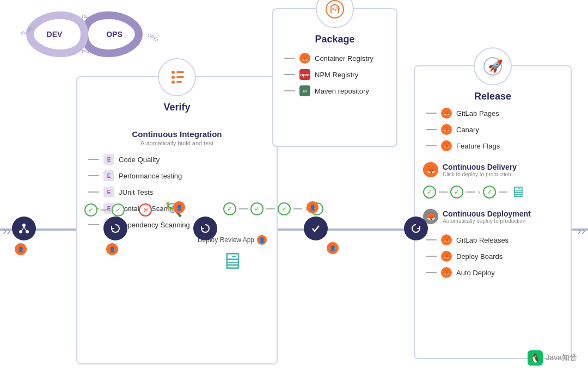 The height and width of the screenshot is (371, 588). I want to click on cd-deployment-area: 🦊 Continuous Deployment Automatically de…, so click(493, 215).